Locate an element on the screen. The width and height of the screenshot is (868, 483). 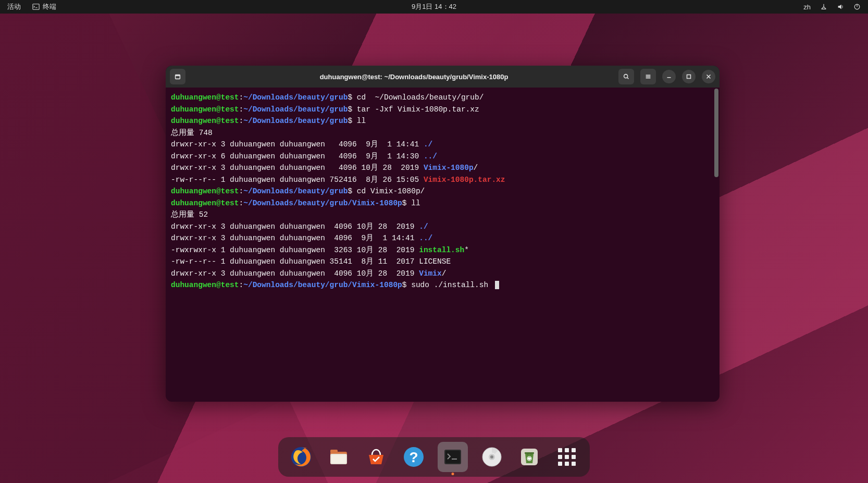
window-titlebar: duhuangwen@test: ~/Downloads/beauty/grub… is located at coordinates (443, 77).